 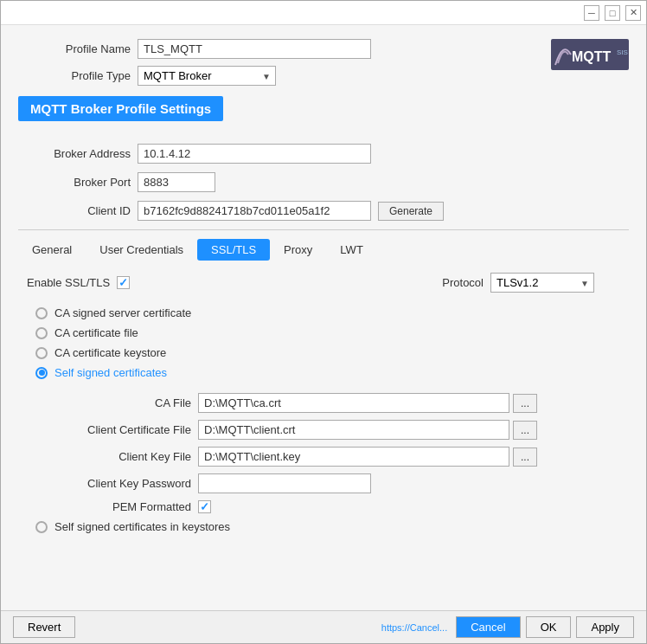 What do you see at coordinates (592, 13) in the screenshot?
I see `minimize-button: ─` at bounding box center [592, 13].